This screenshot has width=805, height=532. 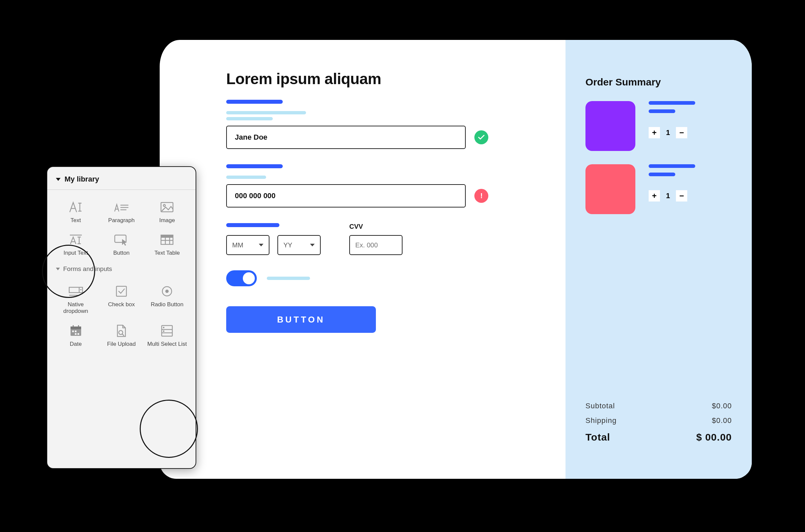 I want to click on lib-item-text-table: Text Table, so click(x=167, y=244).